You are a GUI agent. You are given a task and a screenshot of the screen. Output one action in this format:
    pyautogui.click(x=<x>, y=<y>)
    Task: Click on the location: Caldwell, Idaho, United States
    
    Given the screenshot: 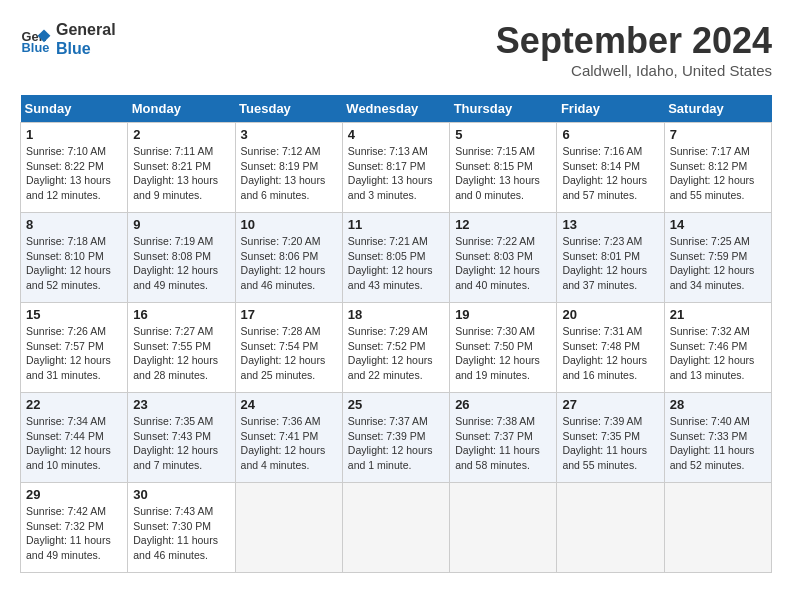 What is the action you would take?
    pyautogui.click(x=634, y=70)
    